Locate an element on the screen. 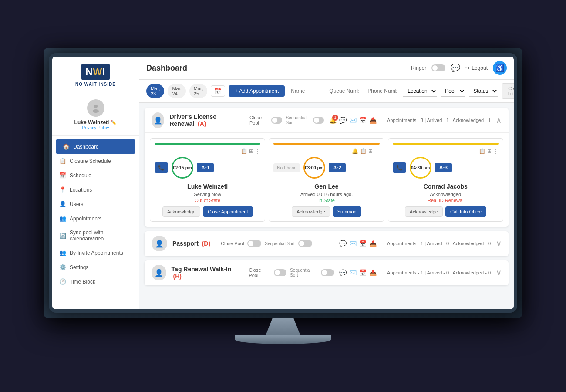 This screenshot has height=392, width=566. customer-status-a1: Serving Now is located at coordinates (207, 194).